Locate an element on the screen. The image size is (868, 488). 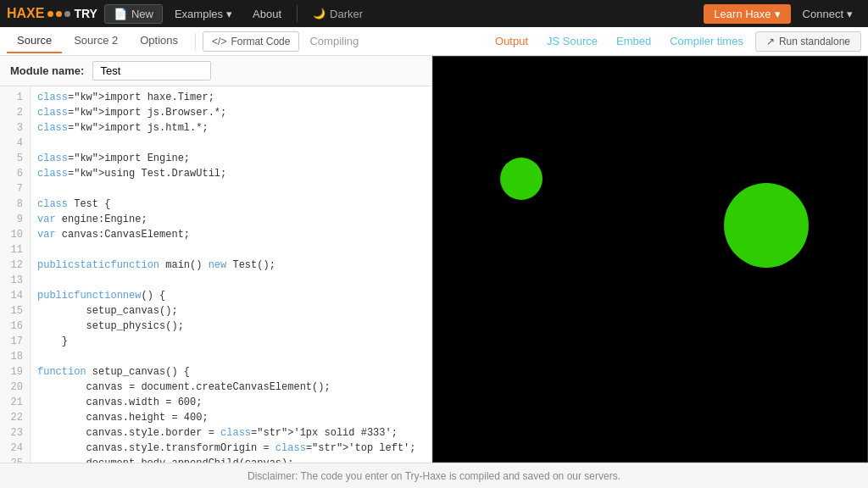
tab-js-source: JS Source is located at coordinates (572, 41).